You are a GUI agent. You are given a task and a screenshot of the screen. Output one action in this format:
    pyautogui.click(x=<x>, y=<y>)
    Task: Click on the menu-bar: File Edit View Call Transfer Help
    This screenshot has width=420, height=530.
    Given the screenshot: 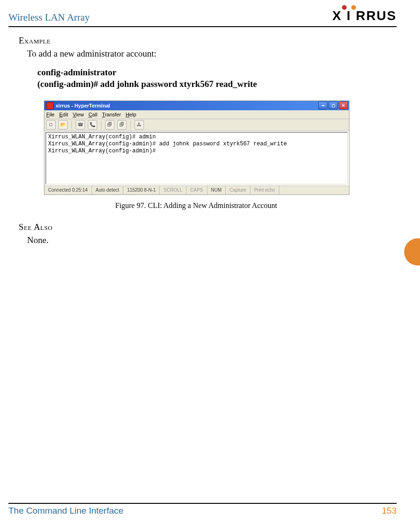 What is the action you would take?
    pyautogui.click(x=197, y=115)
    